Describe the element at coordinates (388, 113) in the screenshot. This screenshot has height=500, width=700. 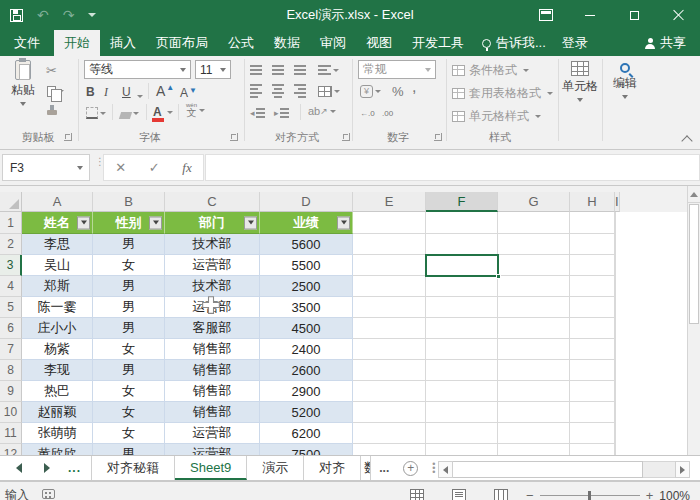
I see `decrease-decimal-button: .00` at that location.